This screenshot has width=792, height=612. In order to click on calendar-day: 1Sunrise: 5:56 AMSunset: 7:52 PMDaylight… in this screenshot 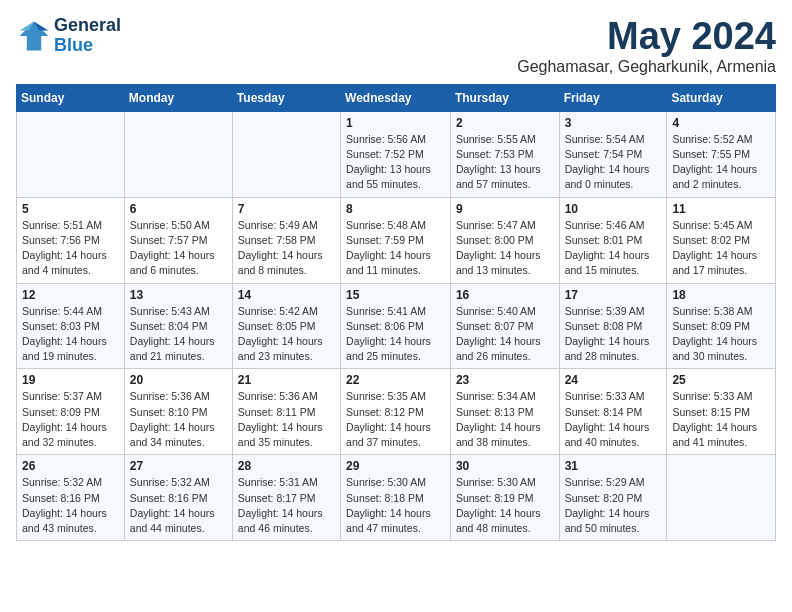, I will do `click(396, 154)`.